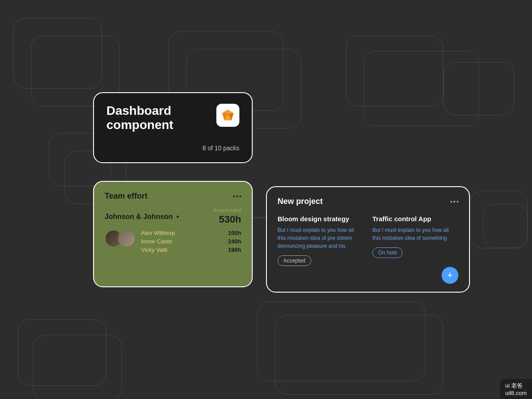 This screenshot has height=399, width=532. Describe the element at coordinates (514, 386) in the screenshot. I see `watermark-line1: ui 老爸` at that location.